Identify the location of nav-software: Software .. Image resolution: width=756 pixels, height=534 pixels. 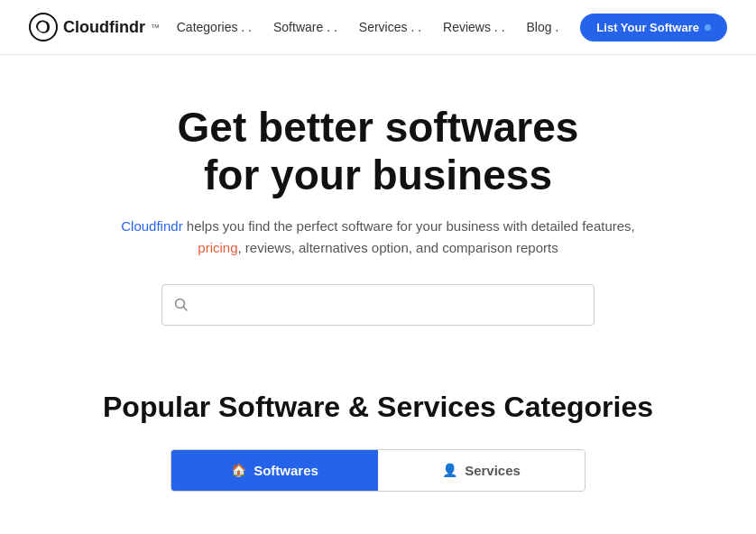
(305, 27).